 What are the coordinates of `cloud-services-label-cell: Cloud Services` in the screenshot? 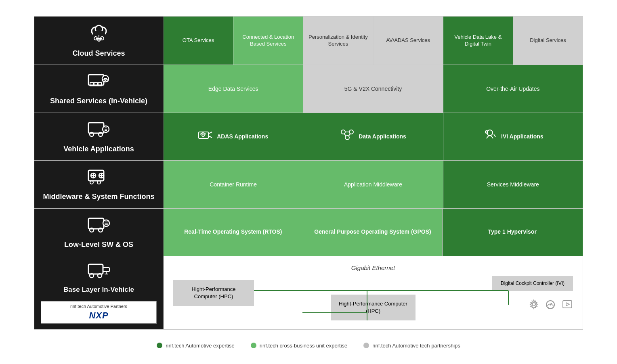 It's located at (99, 40).